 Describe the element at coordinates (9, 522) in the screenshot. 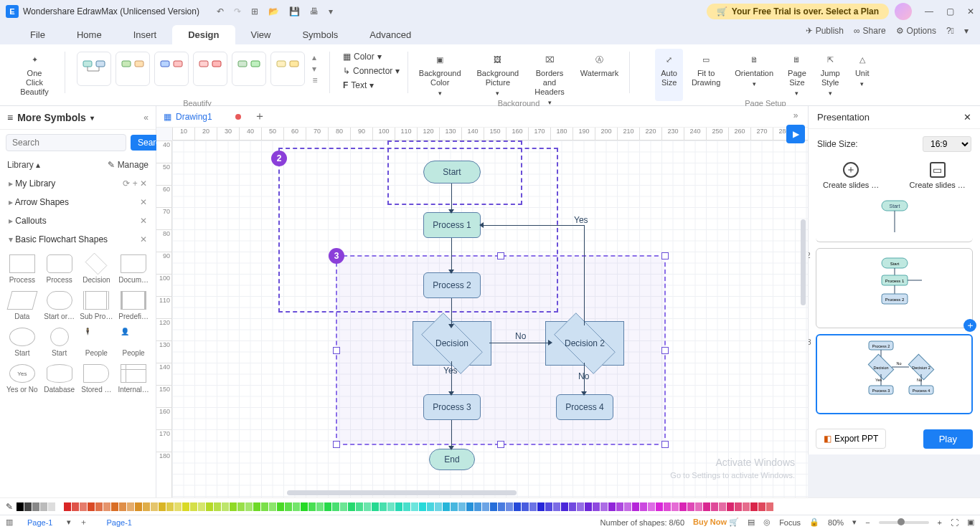

I see `pages-icon: ▥` at that location.